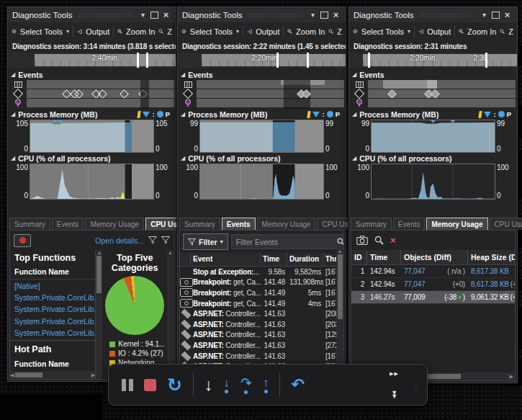  I want to click on filter-dropdown-button: Filter ▾, so click(206, 242).